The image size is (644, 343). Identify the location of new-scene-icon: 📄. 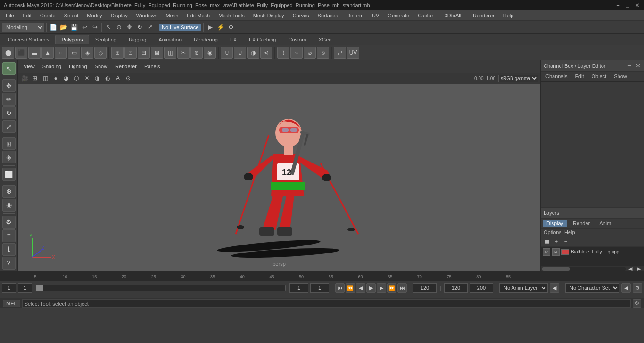
(53, 27).